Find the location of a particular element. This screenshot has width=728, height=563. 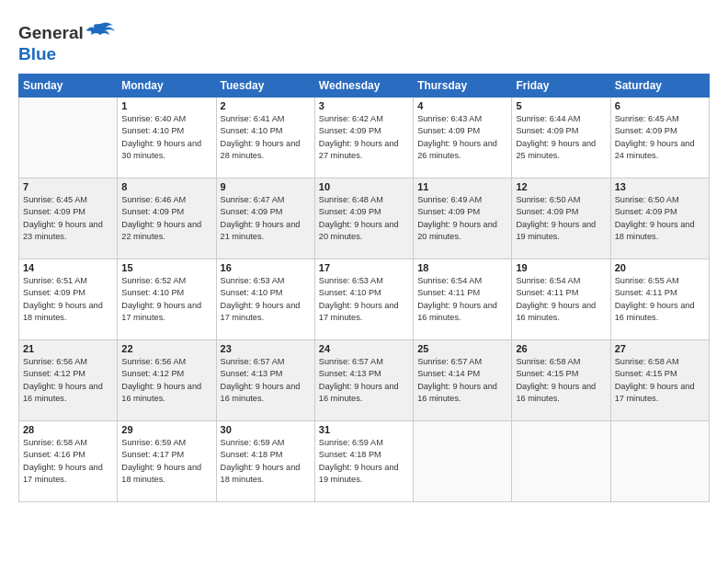

day-number: 5 is located at coordinates (561, 106).